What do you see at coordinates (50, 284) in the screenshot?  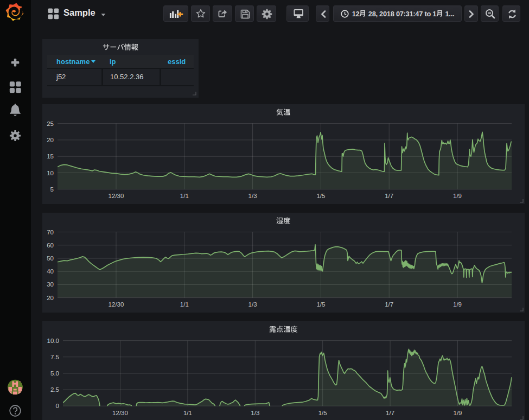 I see `svg-text: 30` at bounding box center [50, 284].